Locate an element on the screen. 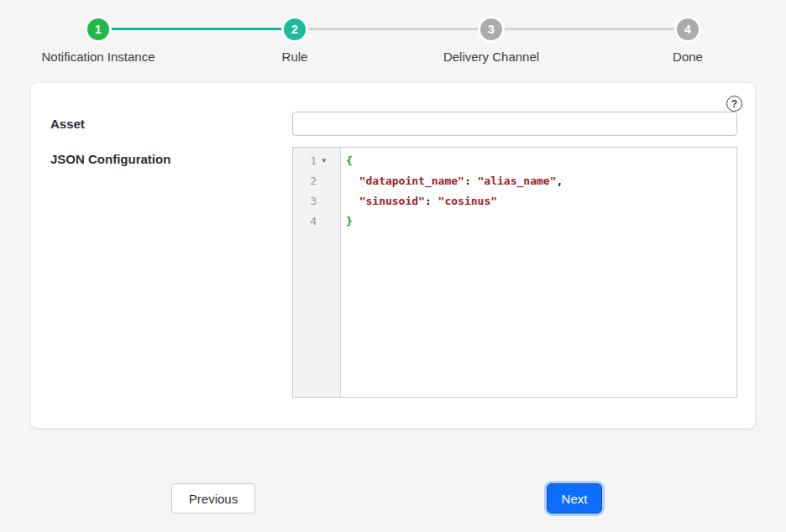  next-button: Next is located at coordinates (574, 498).